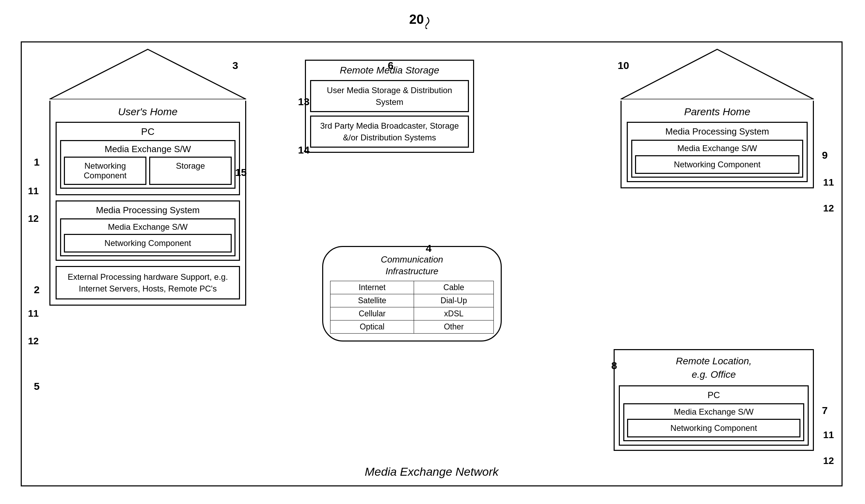 The image size is (865, 504). I want to click on users-home-mps-mexchange: Media Exchange S/W, so click(148, 227).